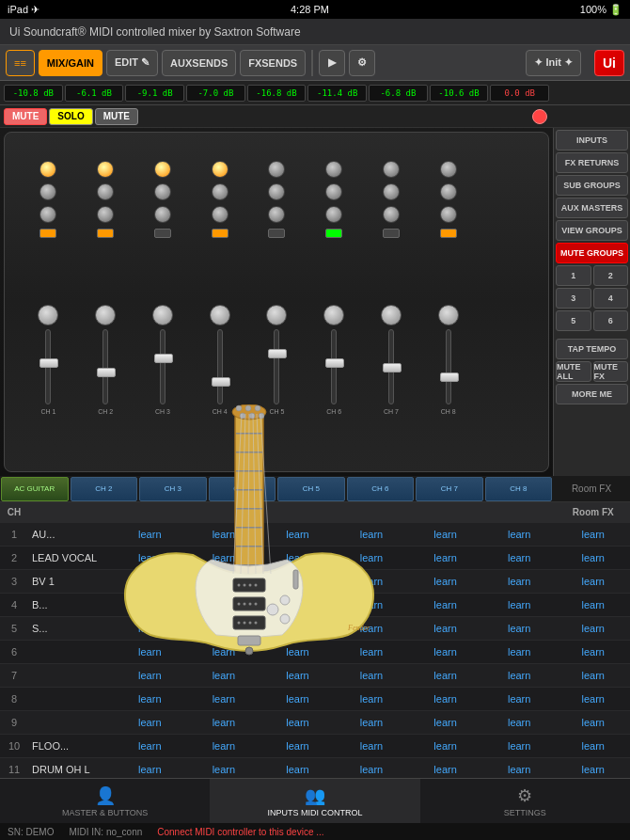 The width and height of the screenshot is (630, 840). What do you see at coordinates (592, 185) in the screenshot?
I see `sub-groups-button: SUB GROUPS` at bounding box center [592, 185].